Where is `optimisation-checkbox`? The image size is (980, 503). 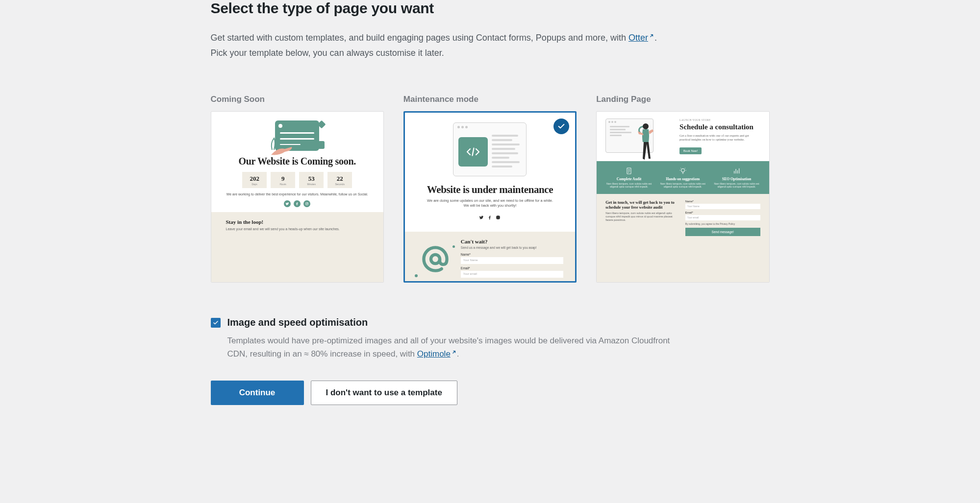 optimisation-checkbox is located at coordinates (216, 323).